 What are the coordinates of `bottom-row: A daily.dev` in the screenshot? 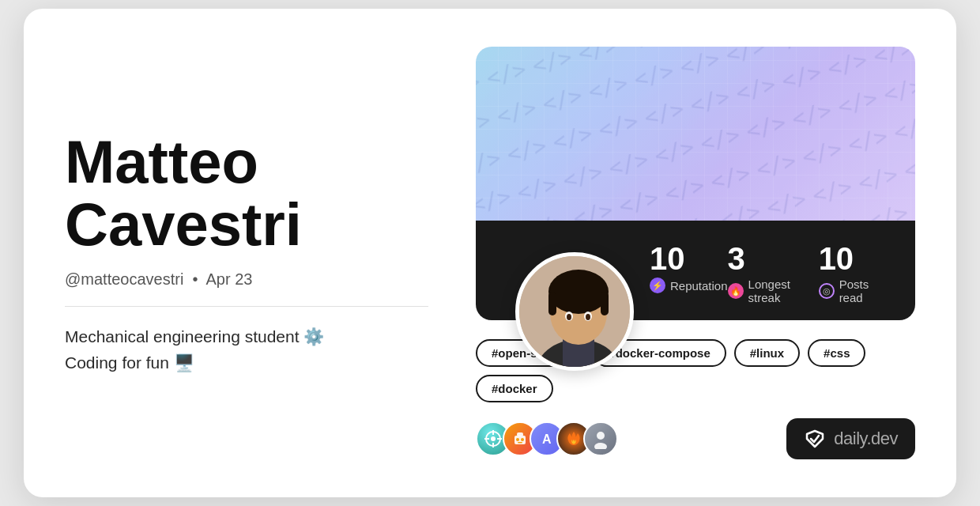 It's located at (695, 439).